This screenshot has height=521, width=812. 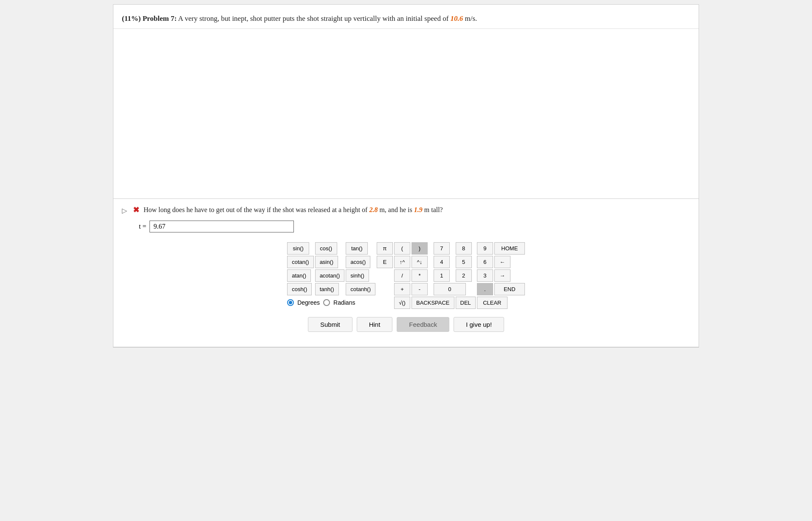 What do you see at coordinates (442, 248) in the screenshot?
I see `calc-7: 7` at bounding box center [442, 248].